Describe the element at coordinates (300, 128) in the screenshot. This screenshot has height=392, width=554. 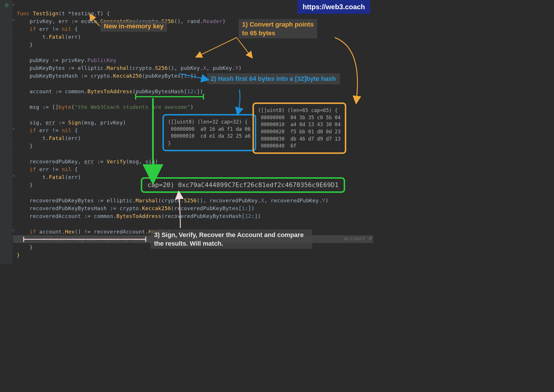
I see `hex-dump-65bytes: ([]uint8) (len=65 cap=65) { 00000000 04 …` at that location.